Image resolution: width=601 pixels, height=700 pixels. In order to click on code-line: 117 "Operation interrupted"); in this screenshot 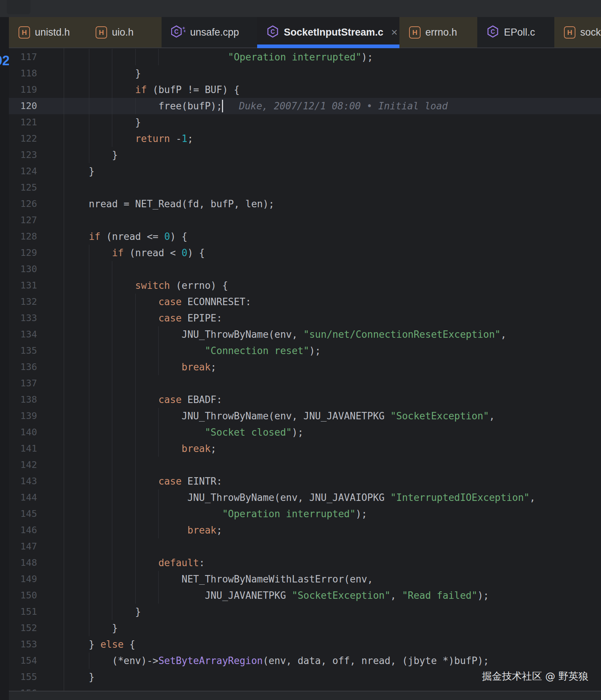, I will do `click(300, 57)`.